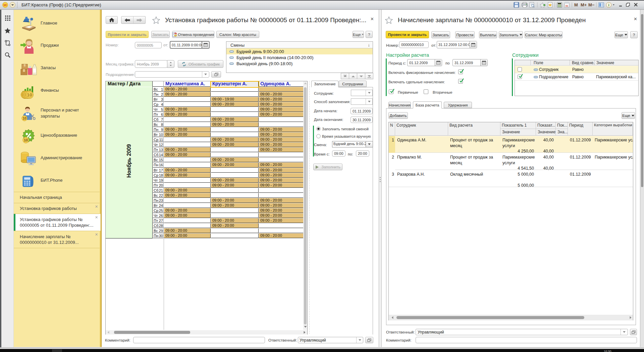 This screenshot has height=352, width=644. I want to click on svg-text: i, so click(608, 5).